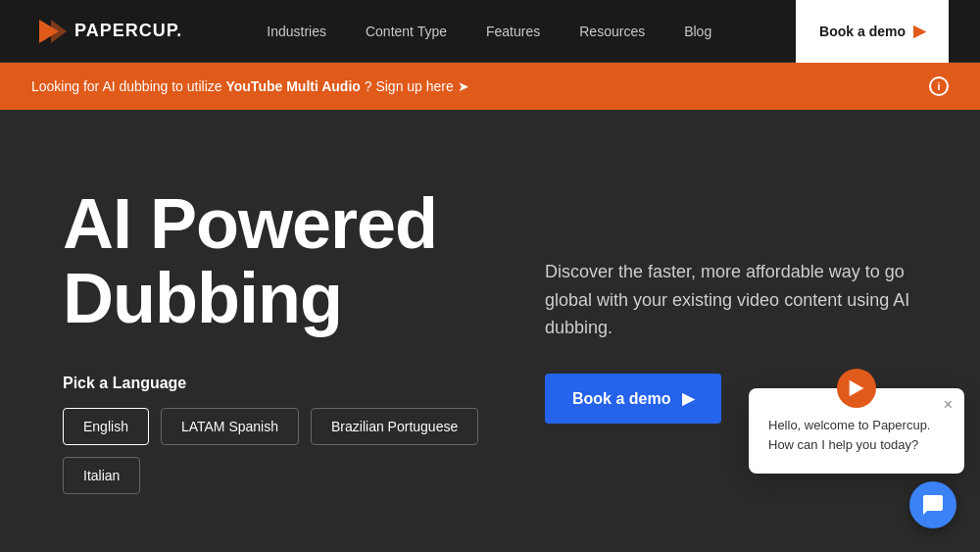  I want to click on arrow-icon: ▶, so click(919, 31).